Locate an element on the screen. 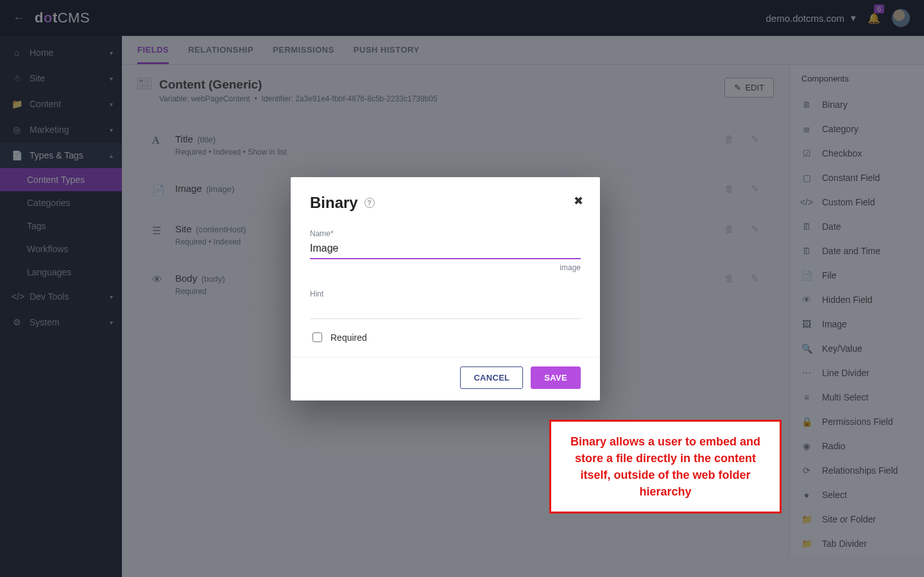  save-button: SAVE is located at coordinates (556, 377).